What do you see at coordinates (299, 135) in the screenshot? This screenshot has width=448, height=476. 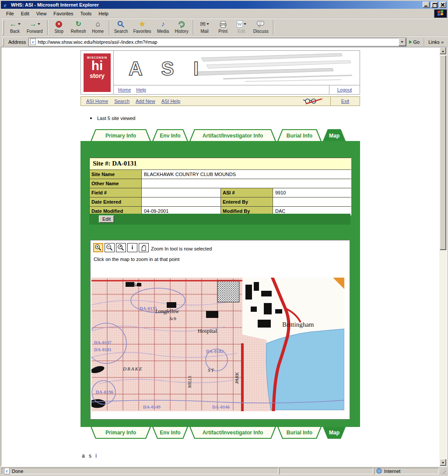 I see `tab-burial-info: Burial Info` at bounding box center [299, 135].